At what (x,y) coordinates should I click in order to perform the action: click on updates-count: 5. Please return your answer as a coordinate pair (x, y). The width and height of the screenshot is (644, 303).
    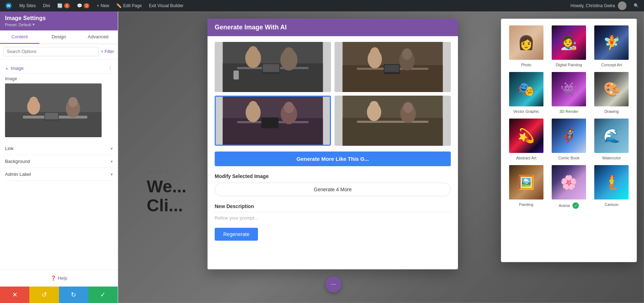
    Looking at the image, I should click on (67, 6).